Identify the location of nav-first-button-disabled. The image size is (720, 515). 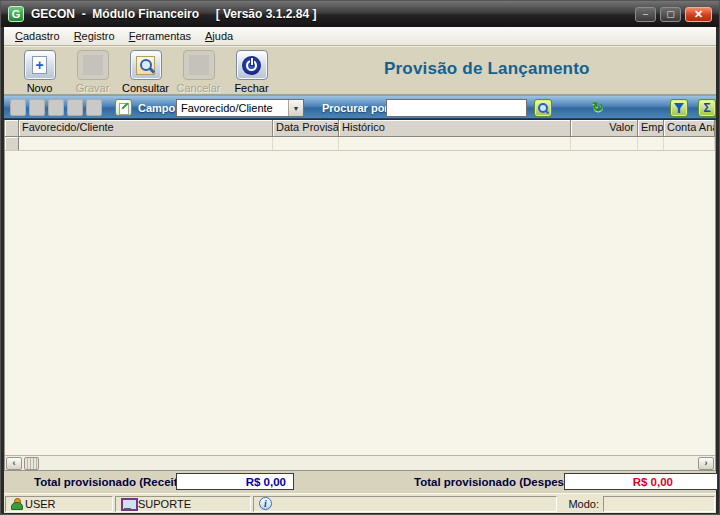
(18, 108).